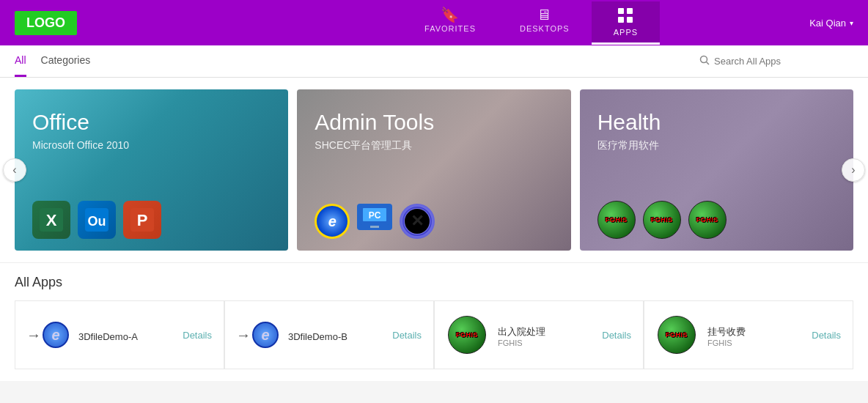 The width and height of the screenshot is (868, 403). Describe the element at coordinates (119, 335) in the screenshot. I see `app-card-3dfiledemo-a: → e 3DfileDemo-A Details` at that location.